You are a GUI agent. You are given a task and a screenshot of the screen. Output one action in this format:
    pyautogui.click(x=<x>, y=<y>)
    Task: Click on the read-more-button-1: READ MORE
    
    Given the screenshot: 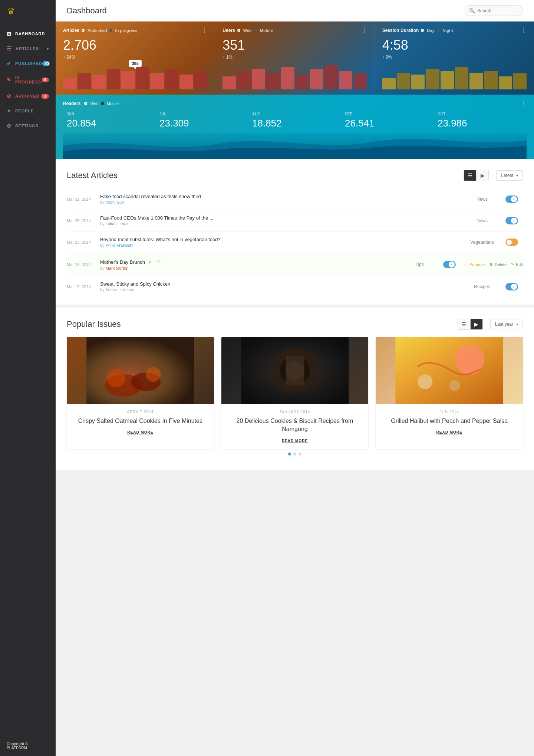 What is the action you would take?
    pyautogui.click(x=140, y=433)
    